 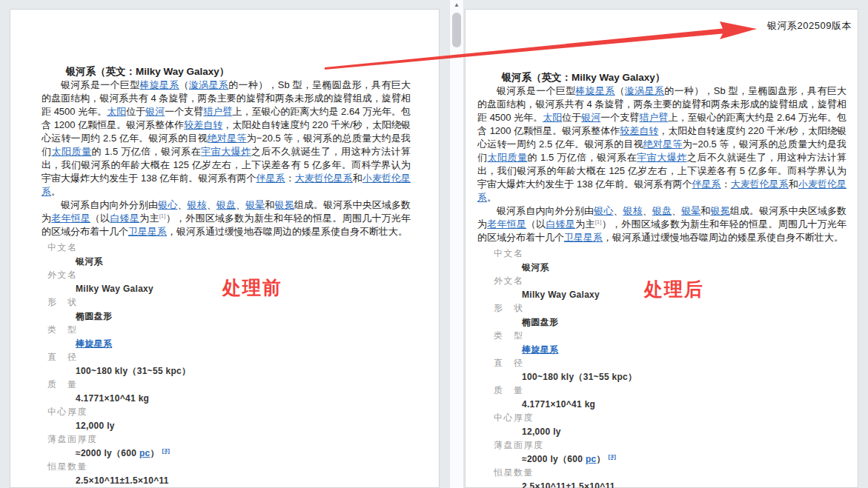 What do you see at coordinates (457, 244) in the screenshot?
I see `vertical-scrollbar: ▲` at bounding box center [457, 244].